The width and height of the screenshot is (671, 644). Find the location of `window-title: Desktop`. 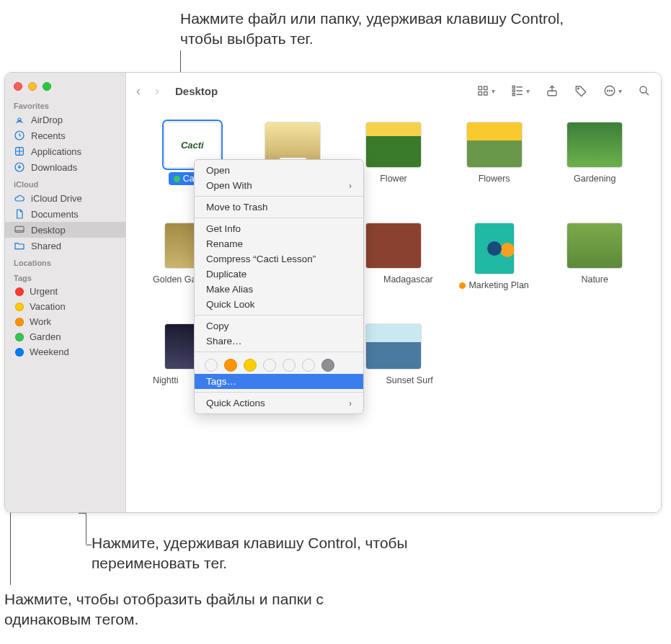

window-title: Desktop is located at coordinates (196, 91).